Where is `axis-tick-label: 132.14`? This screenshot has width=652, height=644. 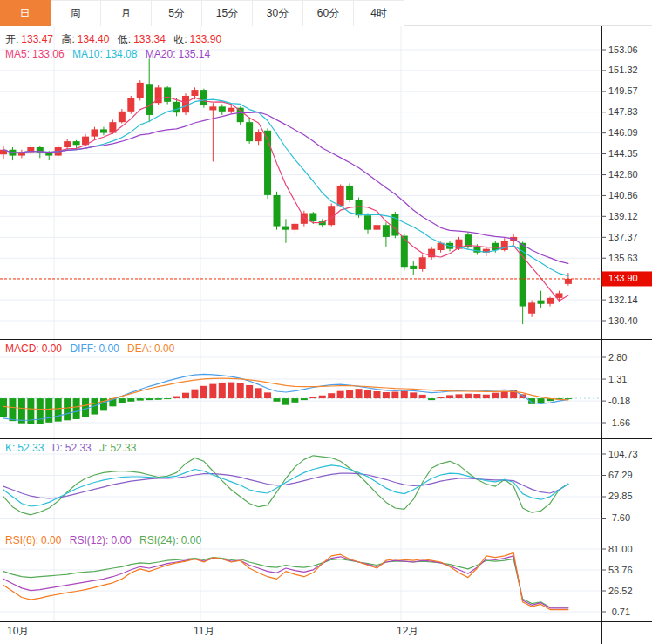 axis-tick-label: 132.14 is located at coordinates (623, 300).